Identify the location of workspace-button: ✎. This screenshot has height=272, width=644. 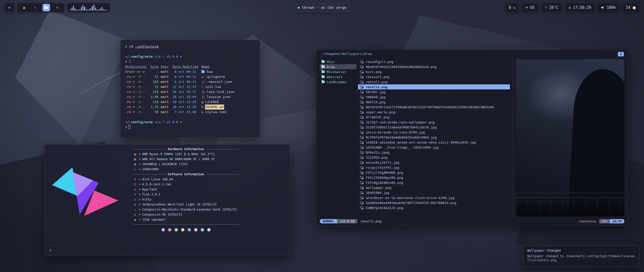
(57, 8).